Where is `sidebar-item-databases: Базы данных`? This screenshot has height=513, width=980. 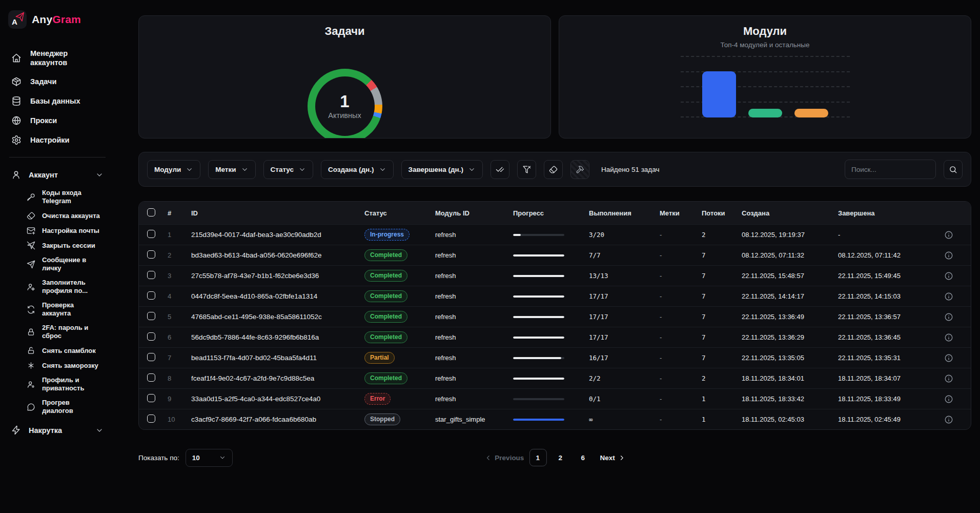
sidebar-item-databases: Базы данных is located at coordinates (57, 101).